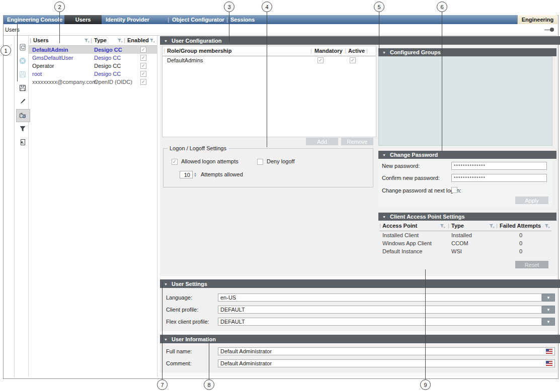  What do you see at coordinates (465, 235) in the screenshot?
I see `access-point-row: Installed Client Installed 0` at bounding box center [465, 235].